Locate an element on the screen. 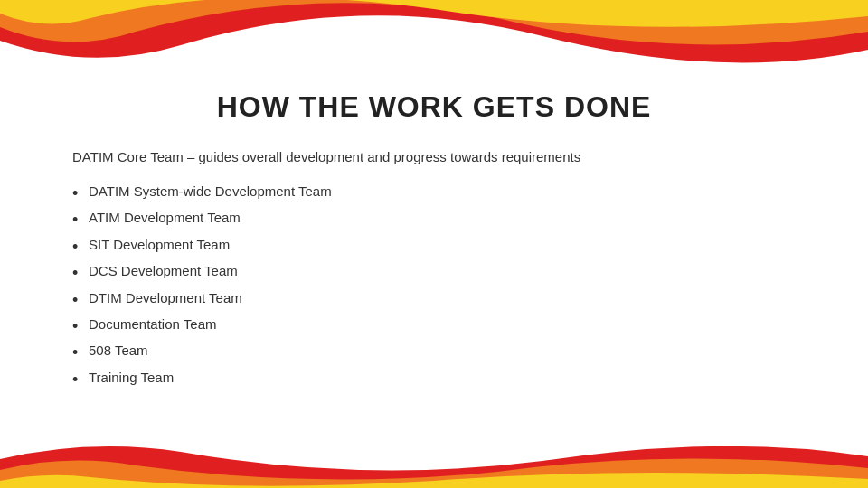 Image resolution: width=868 pixels, height=488 pixels. list-item: •Training Team is located at coordinates (434, 380).